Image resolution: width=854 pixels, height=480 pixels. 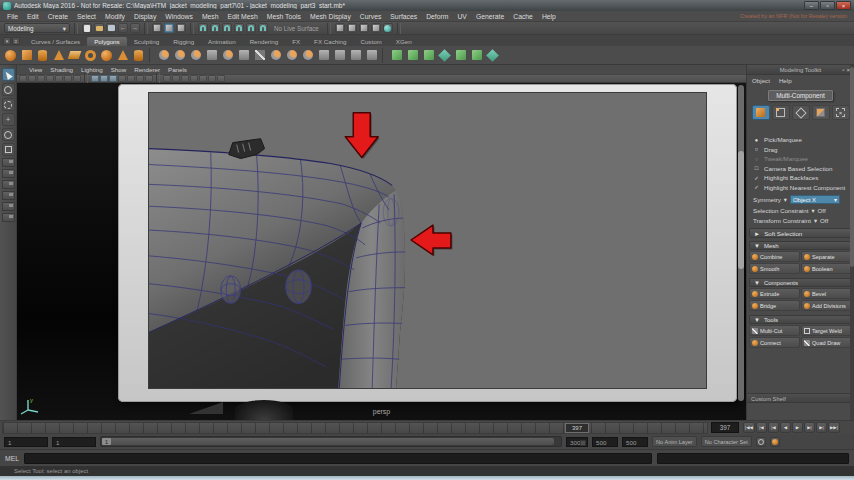 I want to click on snap-point-icon, so click(x=227, y=28).